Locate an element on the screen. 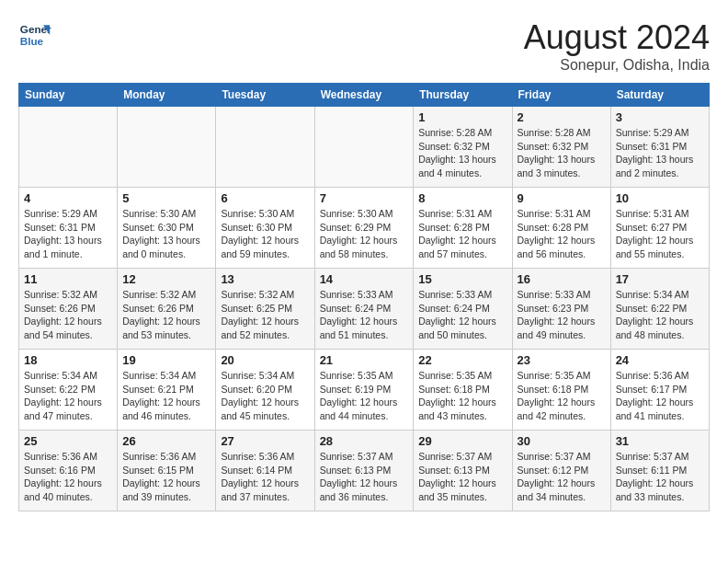 This screenshot has width=728, height=563. day-number: 21 is located at coordinates (364, 361).